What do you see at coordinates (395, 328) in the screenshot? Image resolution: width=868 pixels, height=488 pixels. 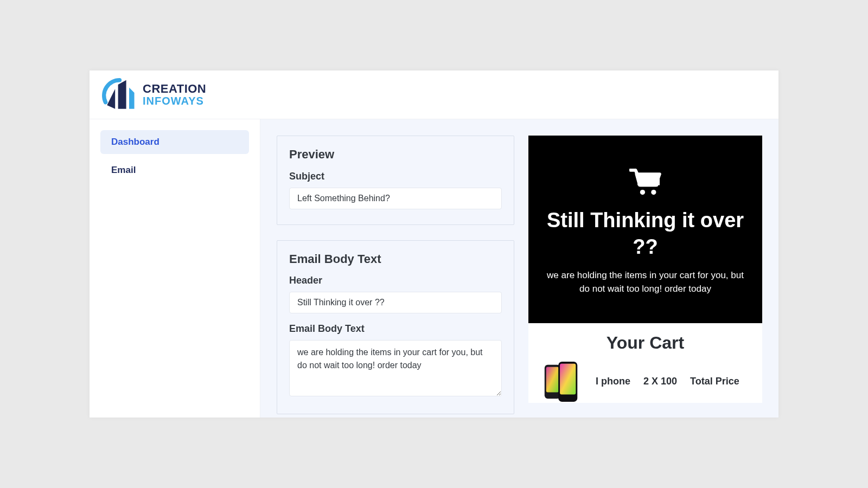 I see `email-body-card: Email Body Text Header Email Body Text` at bounding box center [395, 328].